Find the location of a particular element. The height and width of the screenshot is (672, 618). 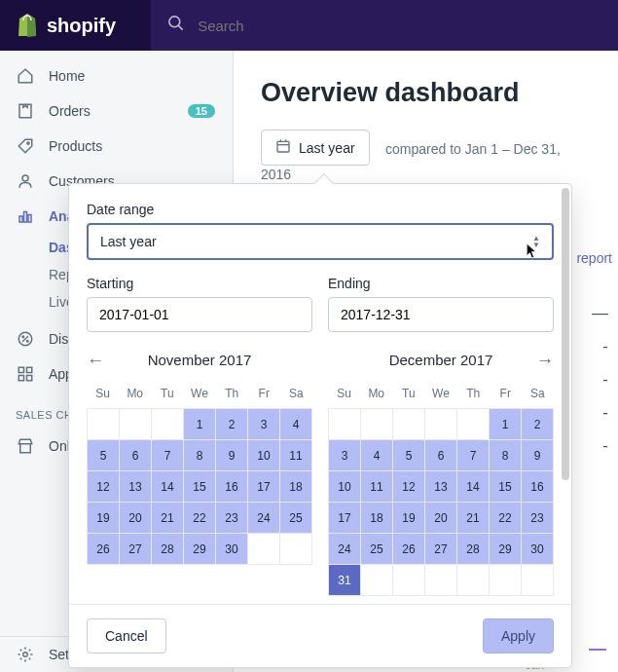

mouse-cursor-icon is located at coordinates (531, 252).